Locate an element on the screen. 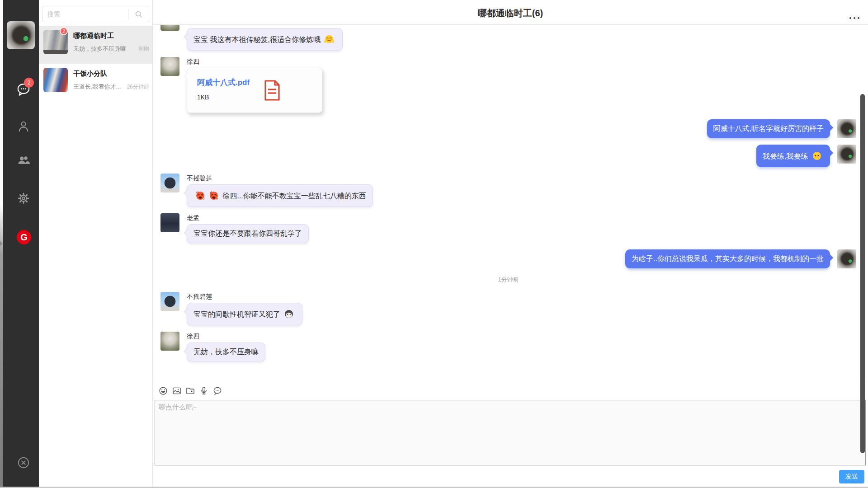  send-row: 发送 is located at coordinates (510, 477).